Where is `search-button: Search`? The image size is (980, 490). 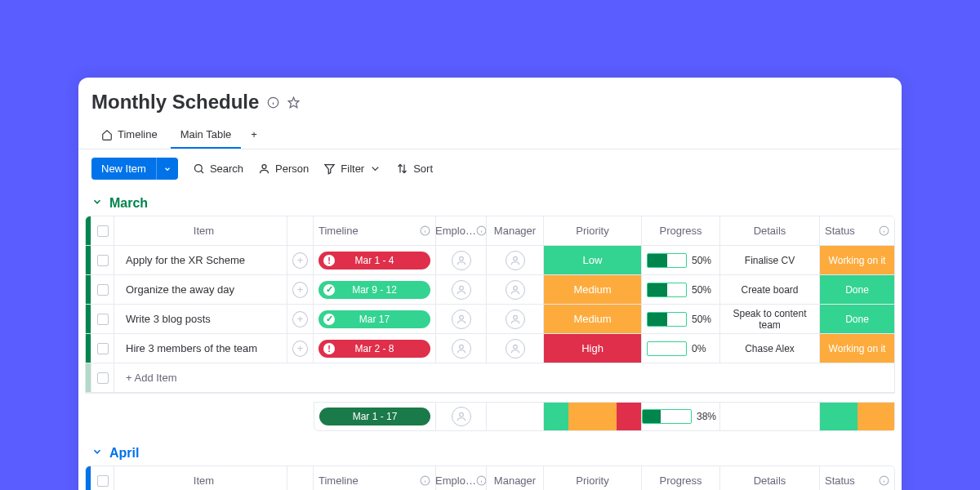 search-button: Search is located at coordinates (218, 168).